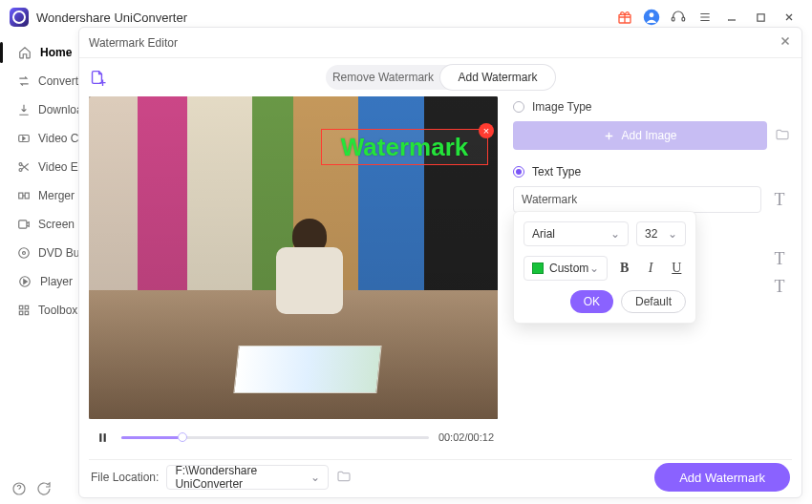 This screenshot has width=812, height=504. Describe the element at coordinates (405, 147) in the screenshot. I see `watermark-overlay: Watermark ×` at that location.